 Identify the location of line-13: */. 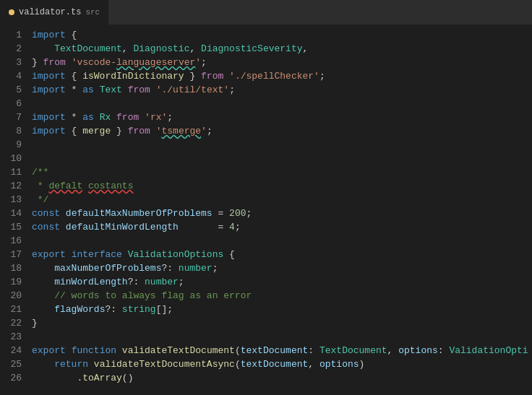
(282, 199).